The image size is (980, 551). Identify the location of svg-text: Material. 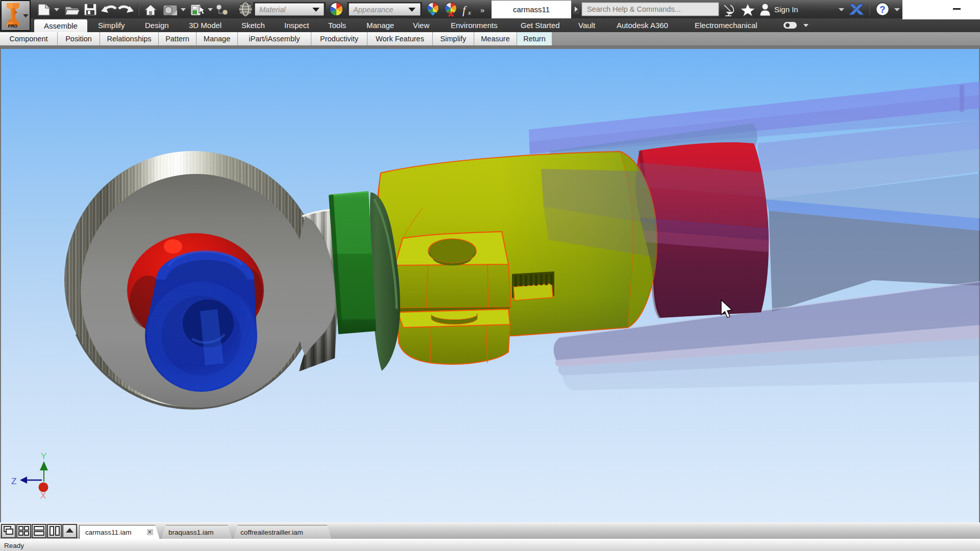
(273, 10).